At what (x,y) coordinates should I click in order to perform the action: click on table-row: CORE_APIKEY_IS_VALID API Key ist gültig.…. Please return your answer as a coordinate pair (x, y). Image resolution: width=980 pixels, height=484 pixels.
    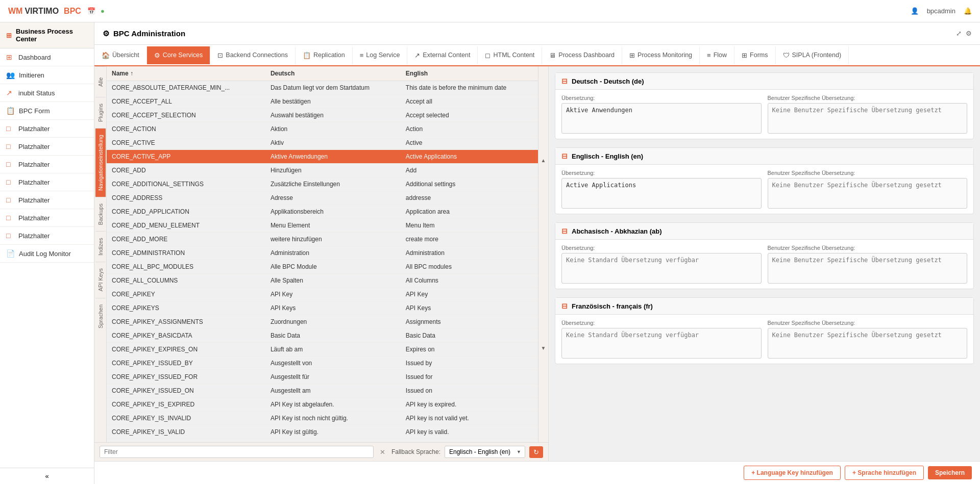
    Looking at the image, I should click on (323, 432).